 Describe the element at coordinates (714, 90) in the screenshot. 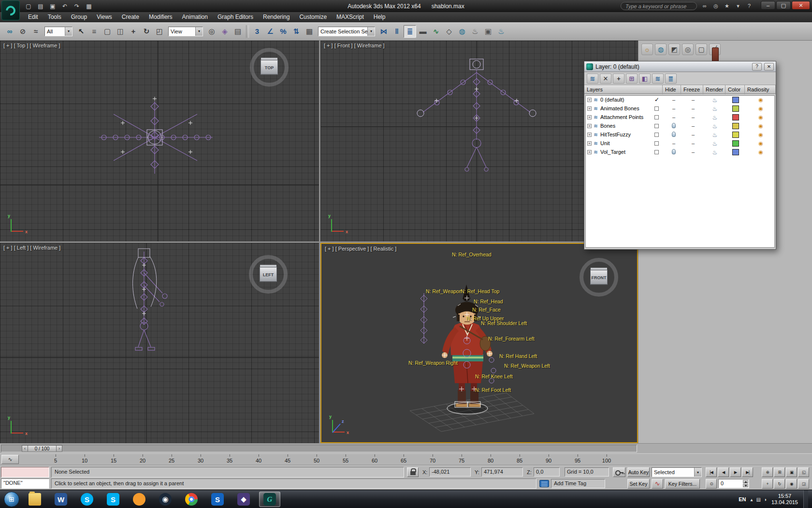

I see `column-header-render: Render` at that location.